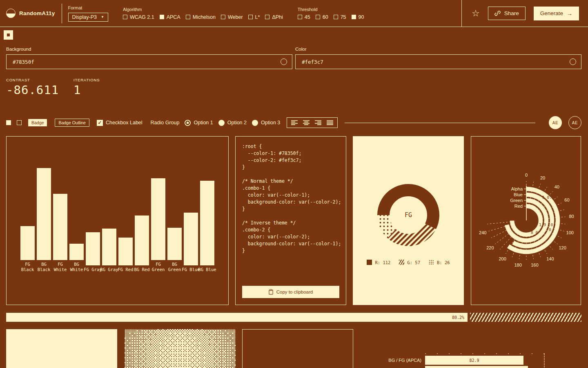 Image resolution: width=588 pixels, height=368 pixels. What do you see at coordinates (139, 17) in the screenshot?
I see `algorithm-checkbox: WCAG 2.1` at bounding box center [139, 17].